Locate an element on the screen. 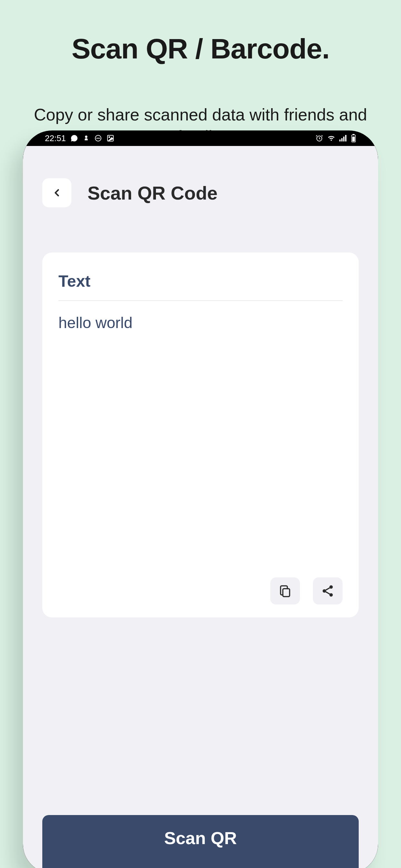 The width and height of the screenshot is (401, 868). chevron-left-icon is located at coordinates (57, 193).